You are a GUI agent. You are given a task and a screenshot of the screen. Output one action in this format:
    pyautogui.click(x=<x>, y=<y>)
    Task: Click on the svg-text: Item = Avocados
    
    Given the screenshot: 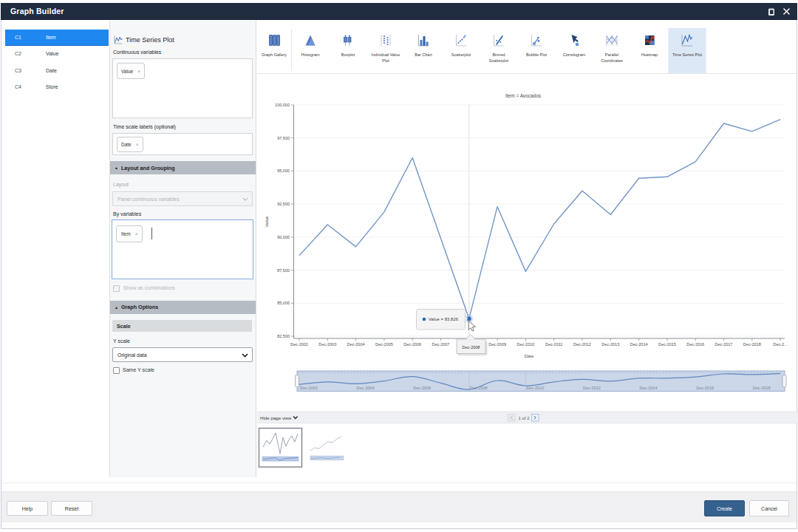 What is the action you would take?
    pyautogui.click(x=523, y=96)
    